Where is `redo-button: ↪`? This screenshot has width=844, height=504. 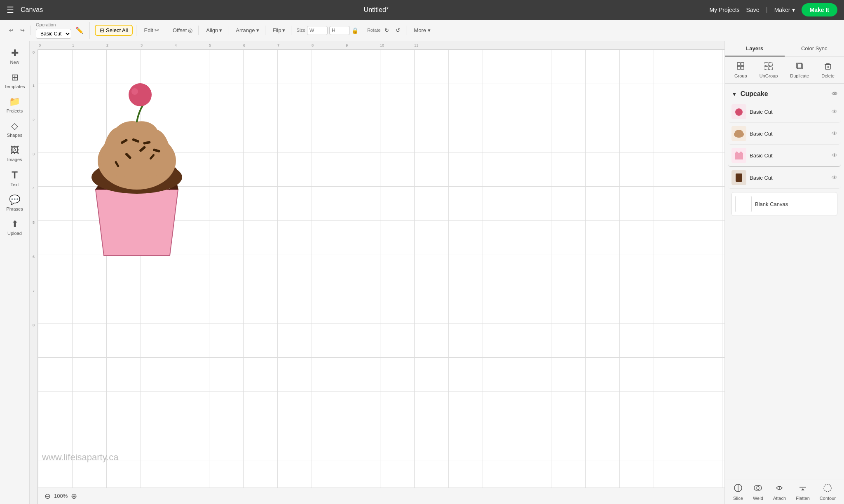 redo-button: ↪ is located at coordinates (22, 30).